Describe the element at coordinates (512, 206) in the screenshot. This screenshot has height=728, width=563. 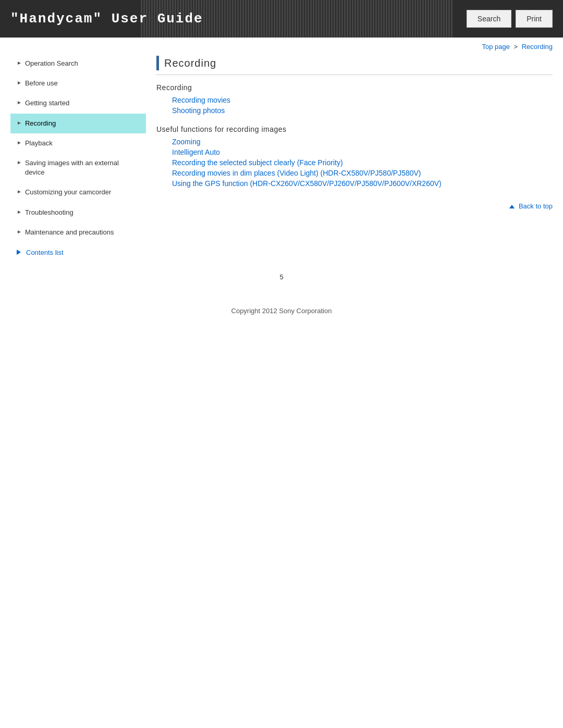
I see `triangle-up-icon` at that location.